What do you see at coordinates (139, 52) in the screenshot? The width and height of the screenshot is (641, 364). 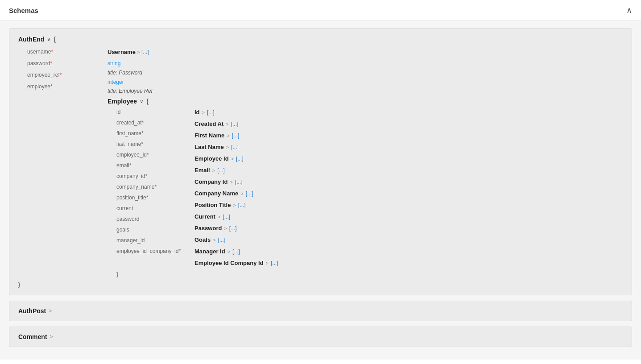 I see `username-expand-arrow: >` at bounding box center [139, 52].